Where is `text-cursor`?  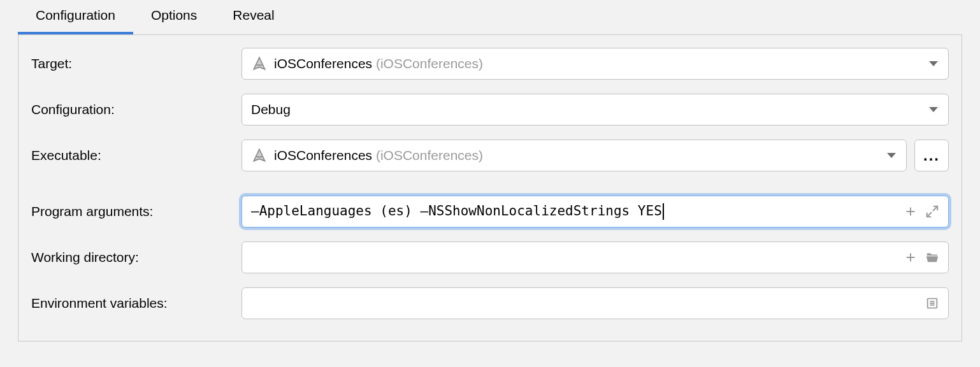
text-cursor is located at coordinates (663, 212).